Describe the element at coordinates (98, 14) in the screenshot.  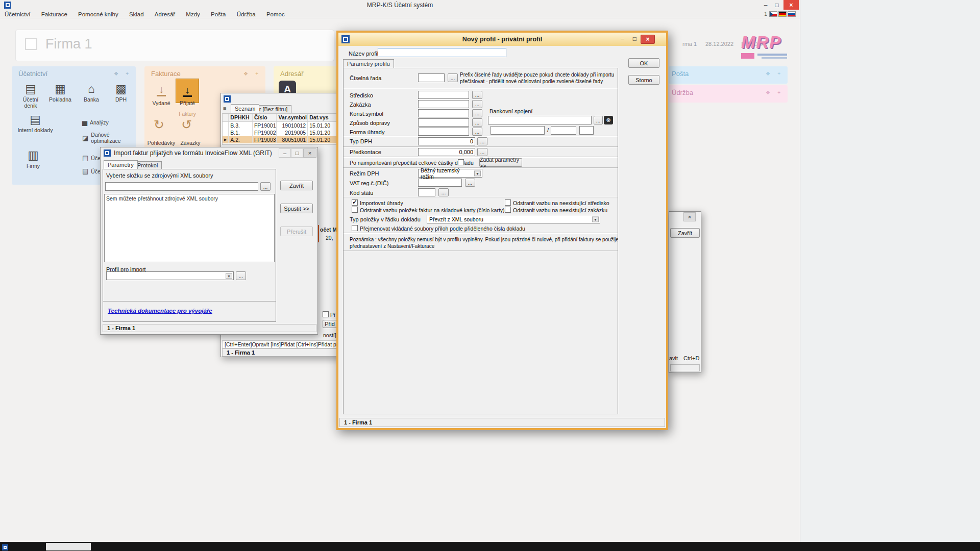
I see `menu-item-pomocne-knihy: Pomocné knihy` at that location.